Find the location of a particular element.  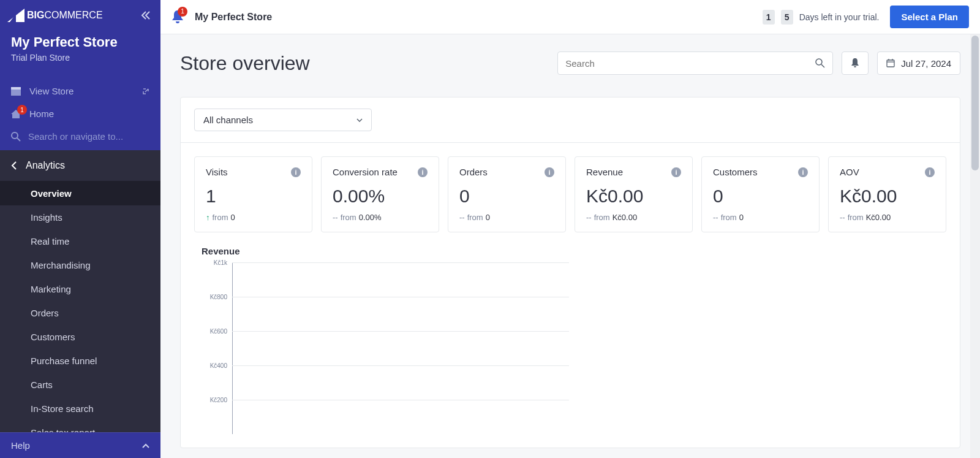

subnav-item: Merchandising is located at coordinates (80, 265).